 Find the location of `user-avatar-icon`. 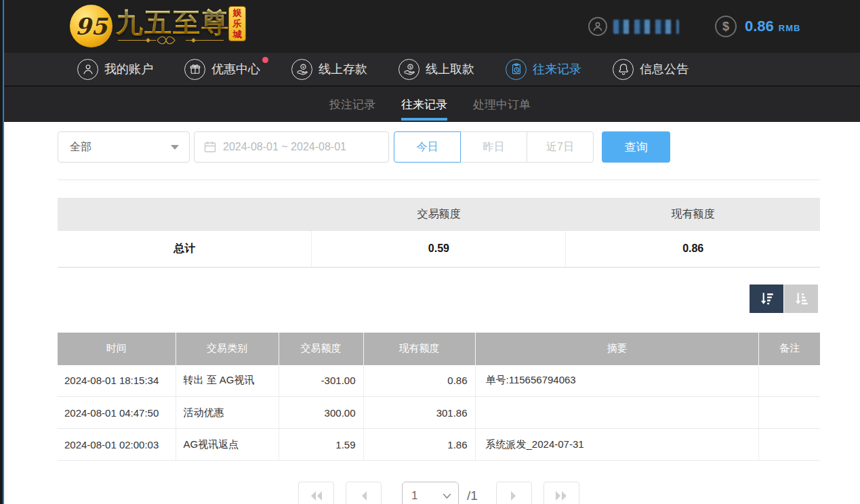

user-avatar-icon is located at coordinates (598, 26).